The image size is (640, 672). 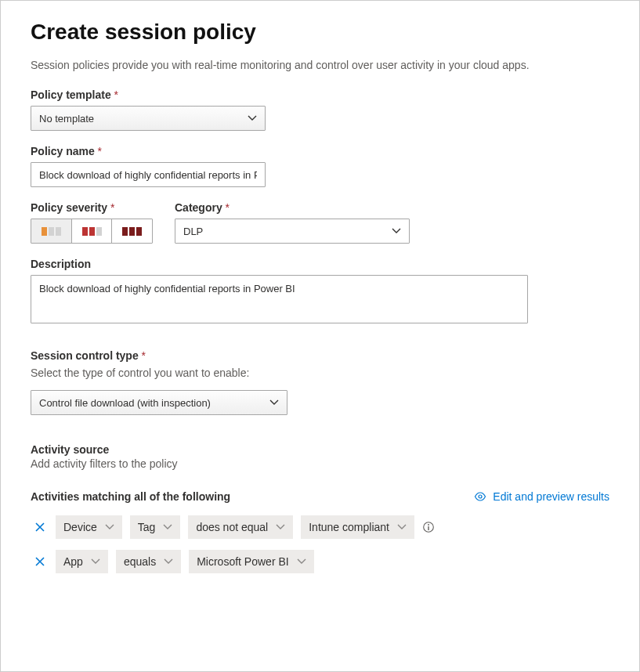 What do you see at coordinates (139, 562) in the screenshot?
I see `chip-label: equals` at bounding box center [139, 562].